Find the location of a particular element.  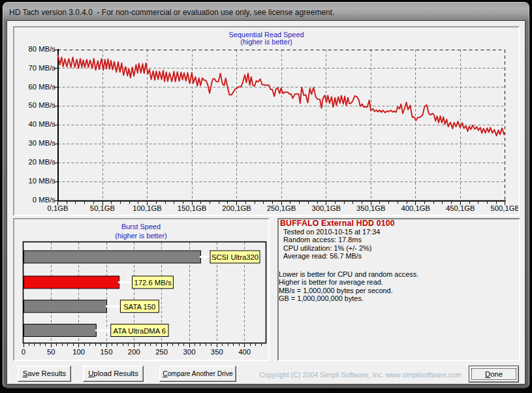

svg-text: 10 MB/s is located at coordinates (42, 181).